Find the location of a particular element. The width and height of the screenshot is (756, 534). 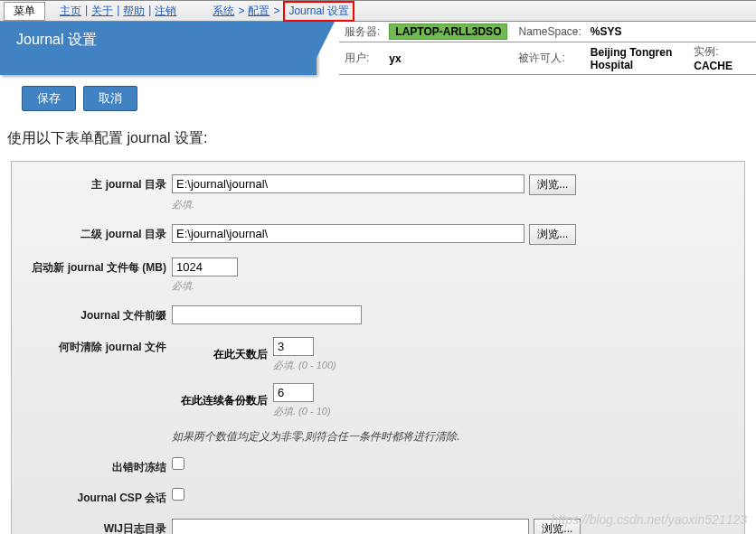

highlight-annotation: Journal 设置 is located at coordinates (318, 11).